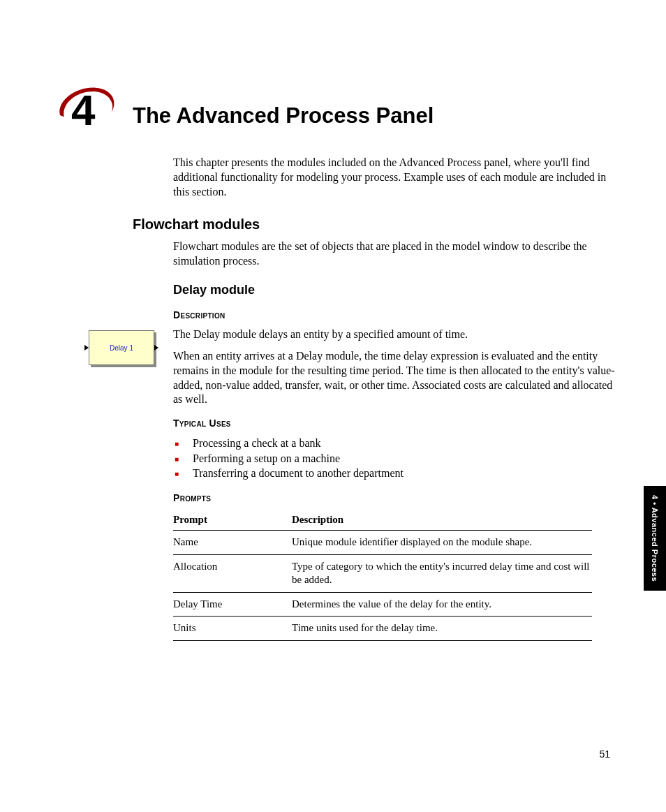  Describe the element at coordinates (397, 378) in the screenshot. I see `description-p2: When an entity arrives at a Delay module…` at that location.